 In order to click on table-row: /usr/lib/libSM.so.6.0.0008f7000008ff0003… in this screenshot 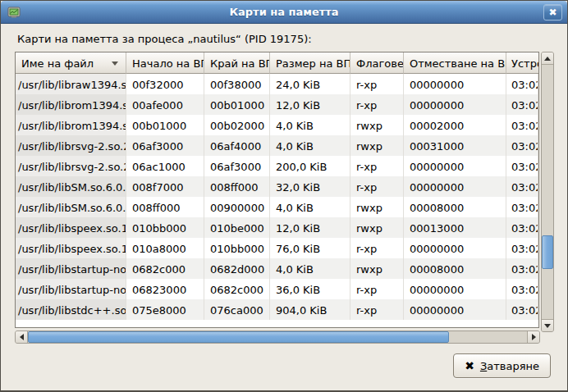, I will do `click(277, 187)`.